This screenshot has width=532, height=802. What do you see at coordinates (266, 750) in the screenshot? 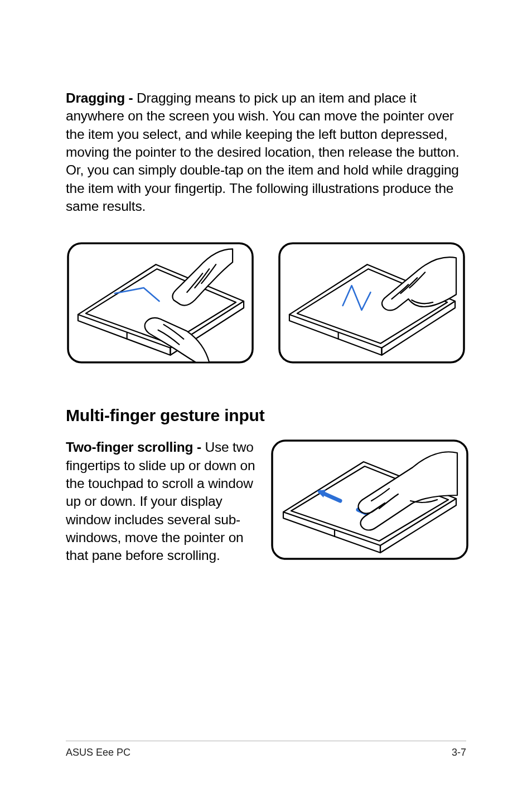
I see `page-footer: ASUS Eee PC 3-7` at bounding box center [266, 750].